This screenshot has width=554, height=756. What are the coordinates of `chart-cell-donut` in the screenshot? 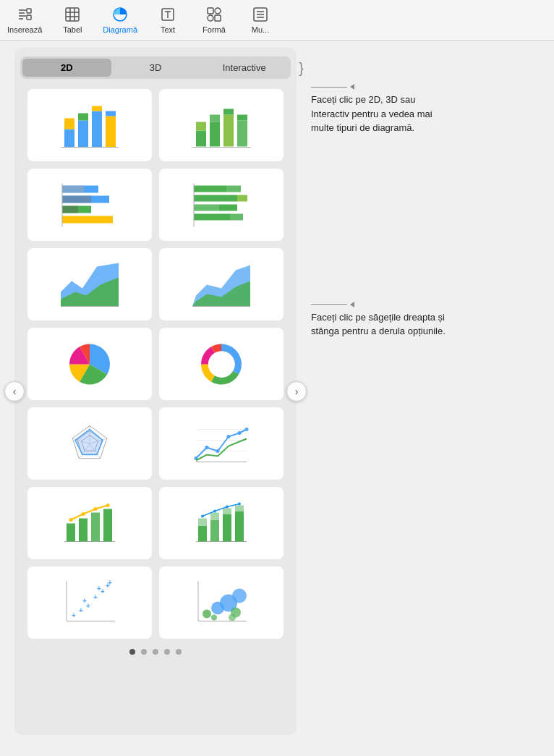 It's located at (221, 364).